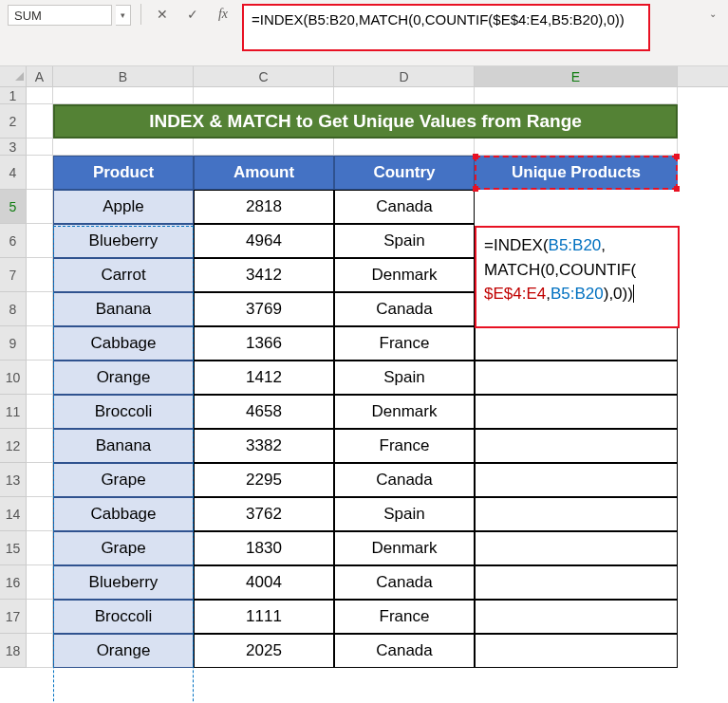  I want to click on col-header-a: A, so click(40, 76).